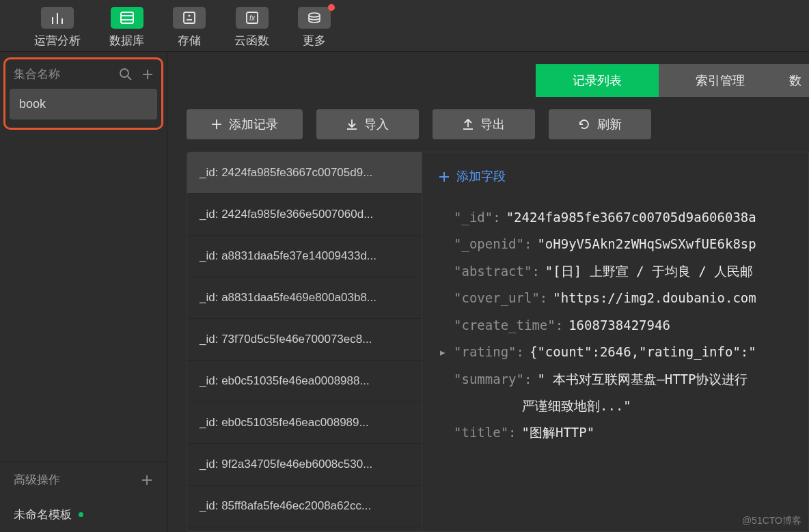  Describe the element at coordinates (643, 352) in the screenshot. I see `json-value: {"count":2646,"rating_info":"` at that location.